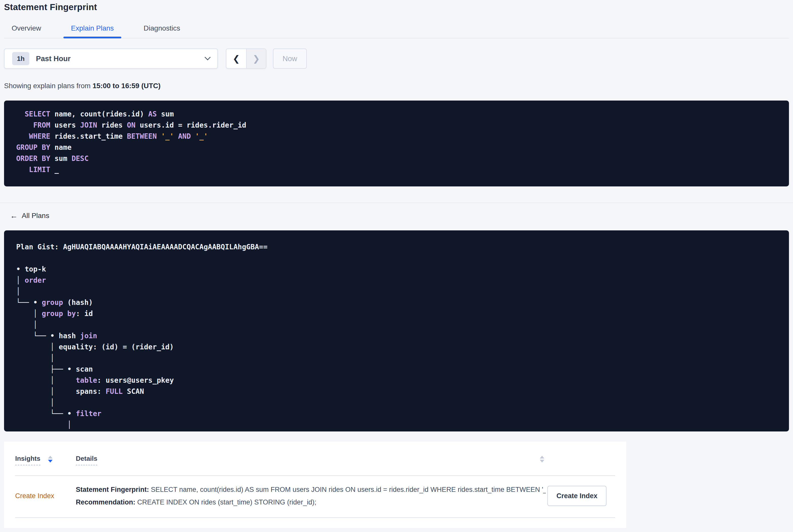 Image resolution: width=793 pixels, height=532 pixels. I want to click on time-controls: 1h Past Hour ❮ ❯ Now, so click(396, 59).